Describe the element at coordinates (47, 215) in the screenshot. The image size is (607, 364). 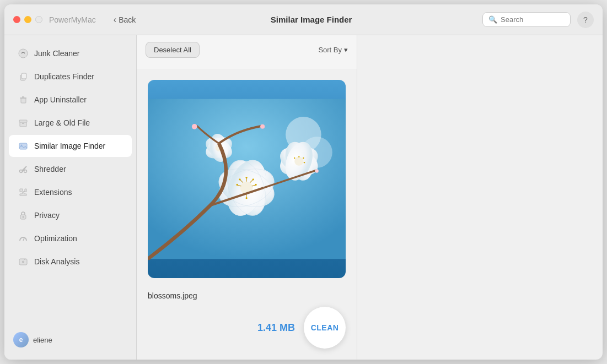
I see `sidebar-label-privacy: Privacy` at that location.